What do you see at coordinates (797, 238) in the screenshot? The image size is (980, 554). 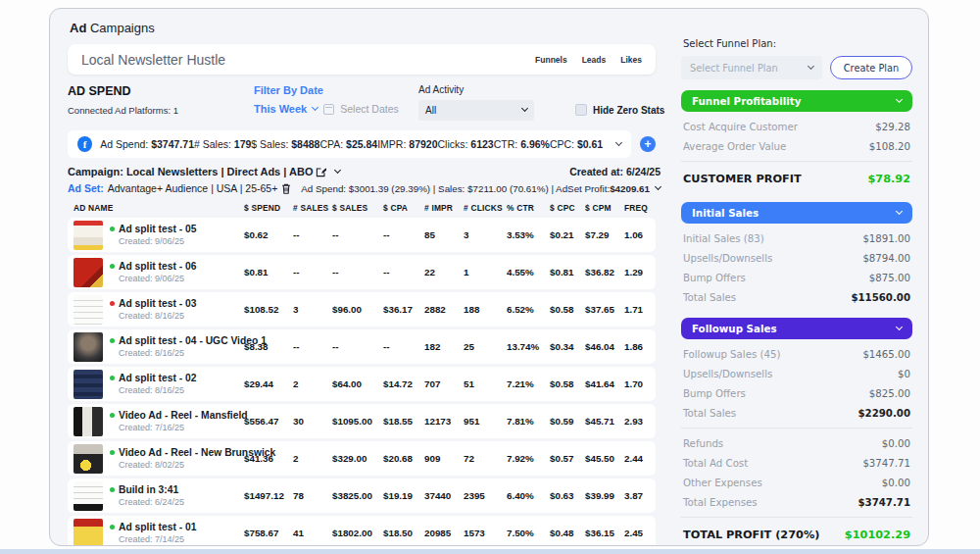 I see `stat-row: Initial Sales (83)$1891.00` at bounding box center [797, 238].